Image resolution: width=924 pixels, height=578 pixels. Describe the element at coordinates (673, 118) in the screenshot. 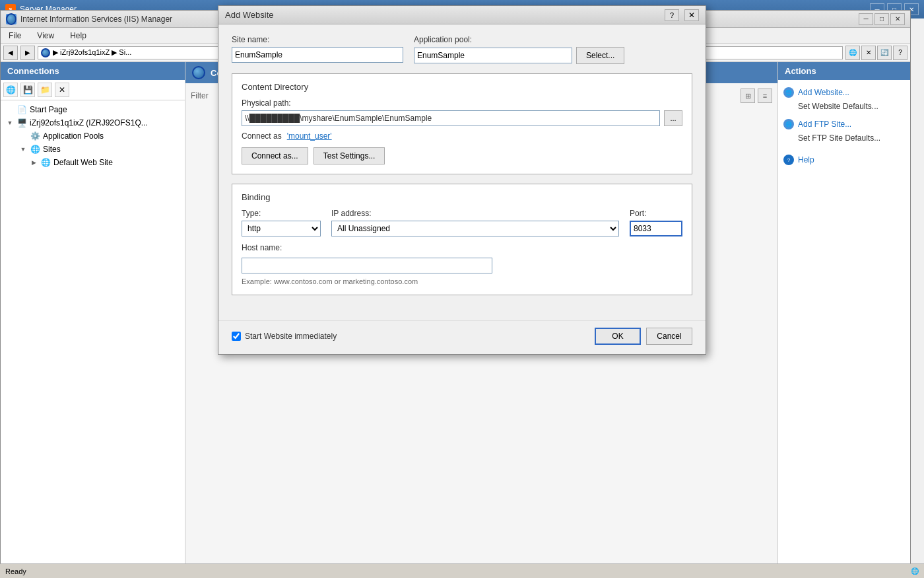

I see `browse-button: ...` at that location.